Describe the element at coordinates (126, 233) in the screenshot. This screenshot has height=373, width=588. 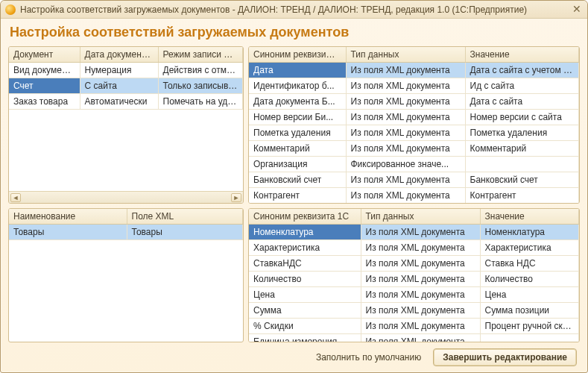
I see `xml-row: ТоварыТовары` at that location.